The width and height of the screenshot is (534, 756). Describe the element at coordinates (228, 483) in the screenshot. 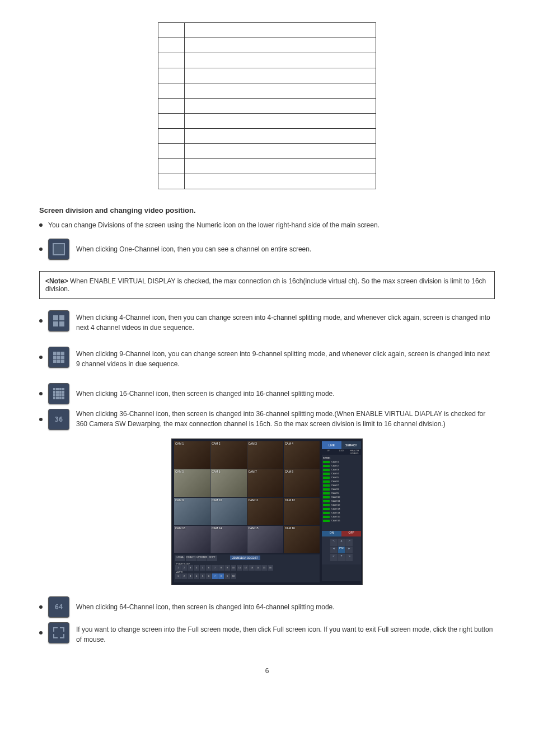

I see `camera-view: CAM 6` at that location.